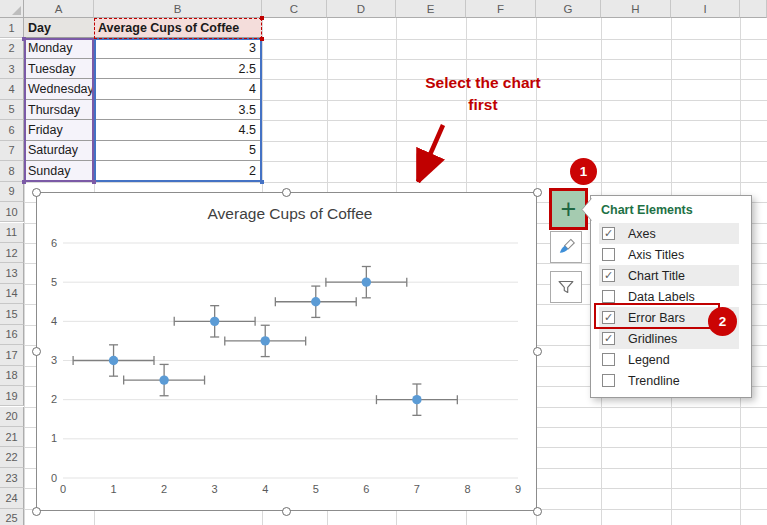 The height and width of the screenshot is (525, 767). I want to click on column-header-c: C, so click(294, 9).